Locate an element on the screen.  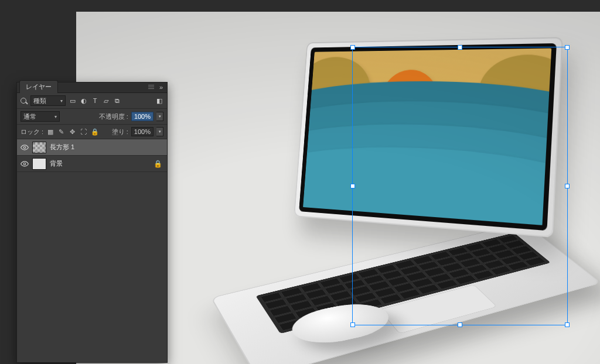
blend-mode-select: 通常 ▾ is located at coordinates (40, 116).